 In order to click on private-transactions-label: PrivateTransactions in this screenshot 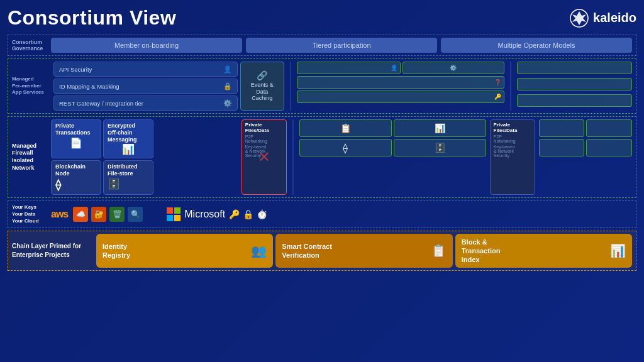, I will do `click(73, 129)`.